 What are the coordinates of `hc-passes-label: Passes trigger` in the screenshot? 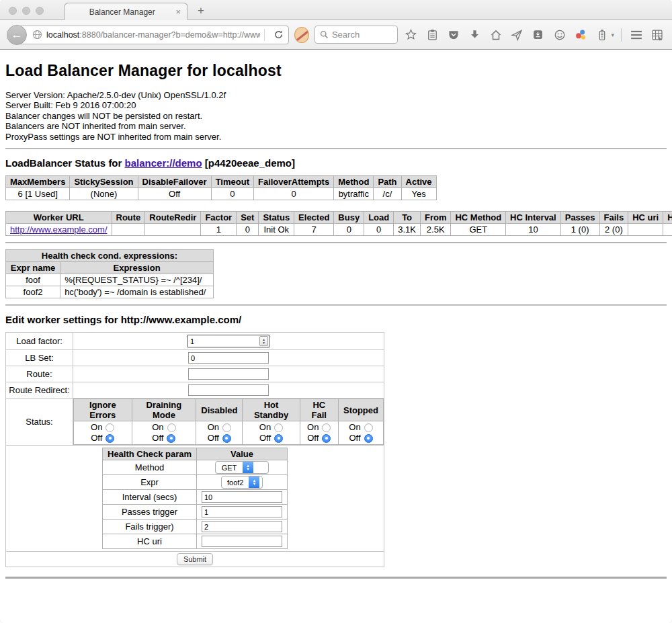 It's located at (150, 512).